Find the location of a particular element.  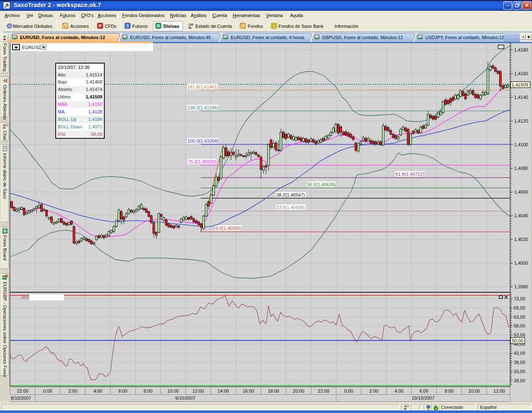

svg-text: 16:00 is located at coordinates (249, 391).